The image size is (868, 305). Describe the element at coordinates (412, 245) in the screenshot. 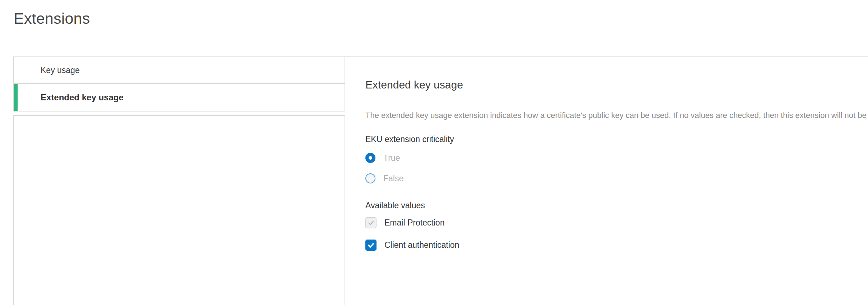

I see `checkbox-option-client-authentication: Client authentication` at that location.